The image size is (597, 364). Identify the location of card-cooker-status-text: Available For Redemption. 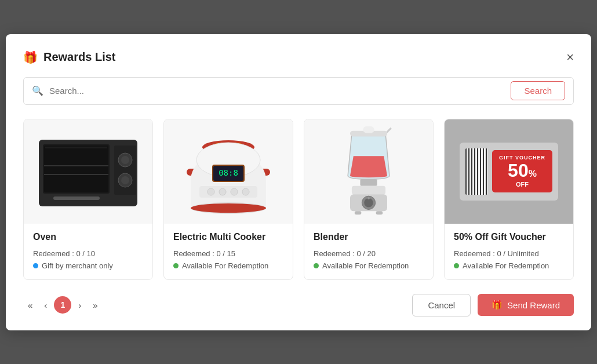
(225, 265).